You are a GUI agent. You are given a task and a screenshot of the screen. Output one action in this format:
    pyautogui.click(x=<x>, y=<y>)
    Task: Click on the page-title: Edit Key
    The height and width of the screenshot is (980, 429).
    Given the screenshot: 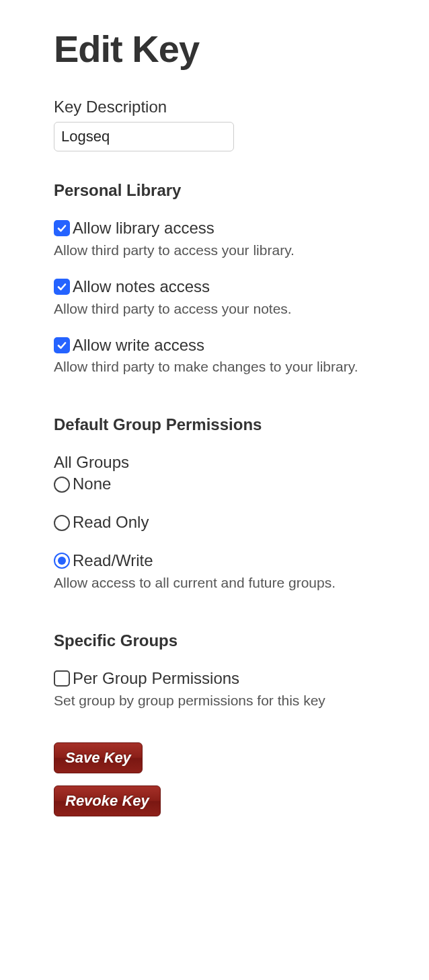 What is the action you would take?
    pyautogui.click(x=241, y=48)
    